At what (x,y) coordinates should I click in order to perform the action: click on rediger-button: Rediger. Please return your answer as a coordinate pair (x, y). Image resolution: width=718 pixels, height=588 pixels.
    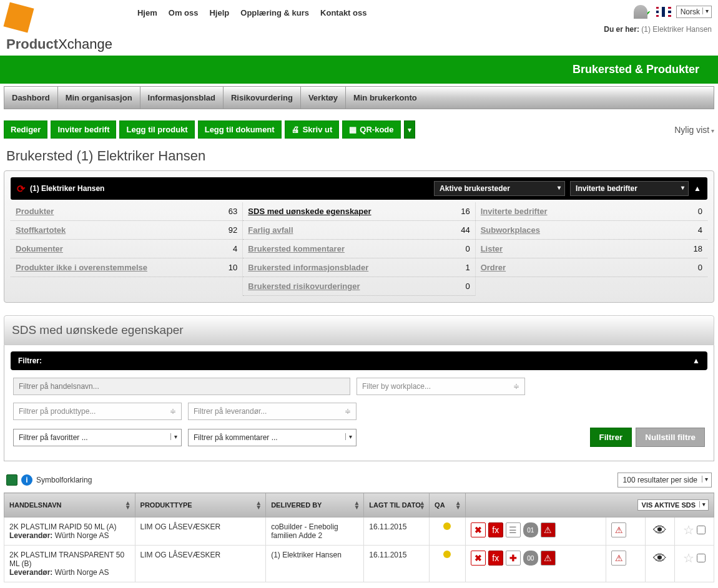
    Looking at the image, I should click on (26, 130).